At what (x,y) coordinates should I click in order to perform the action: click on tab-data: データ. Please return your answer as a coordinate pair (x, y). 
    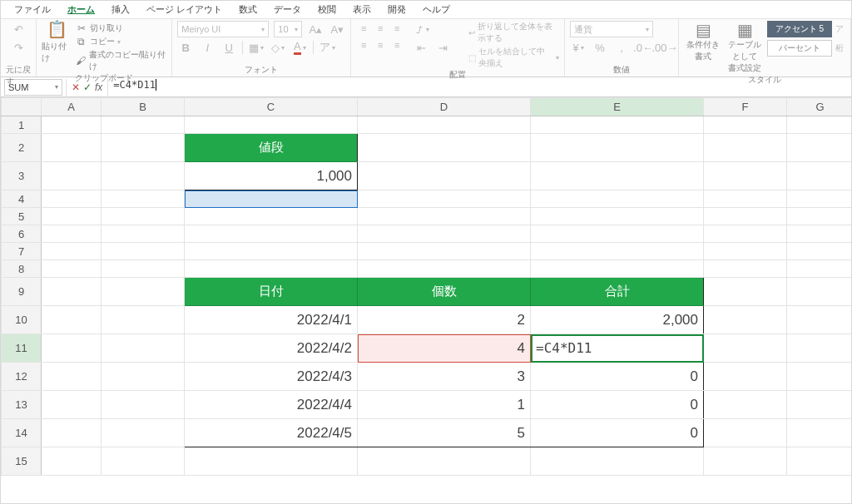
    Looking at the image, I should click on (288, 10).